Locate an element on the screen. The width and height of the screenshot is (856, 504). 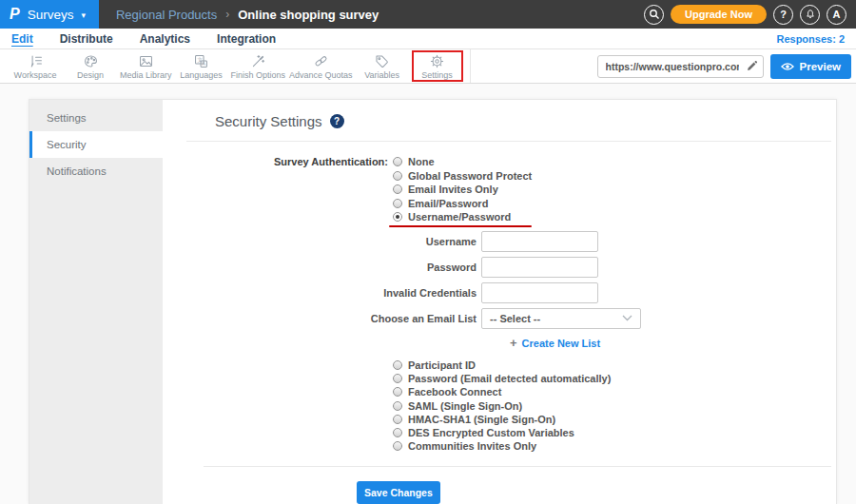
image-icon is located at coordinates (146, 61).